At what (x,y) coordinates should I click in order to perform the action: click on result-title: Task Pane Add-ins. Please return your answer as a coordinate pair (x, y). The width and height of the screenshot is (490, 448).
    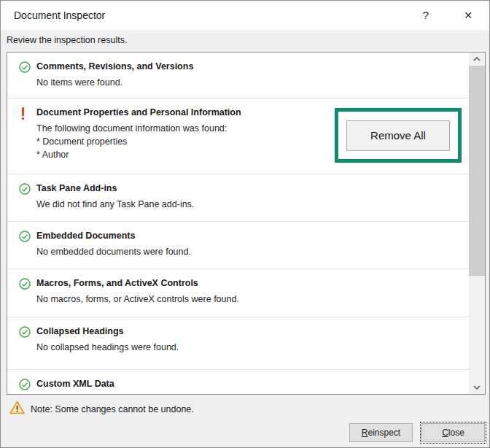
    Looking at the image, I should click on (249, 188).